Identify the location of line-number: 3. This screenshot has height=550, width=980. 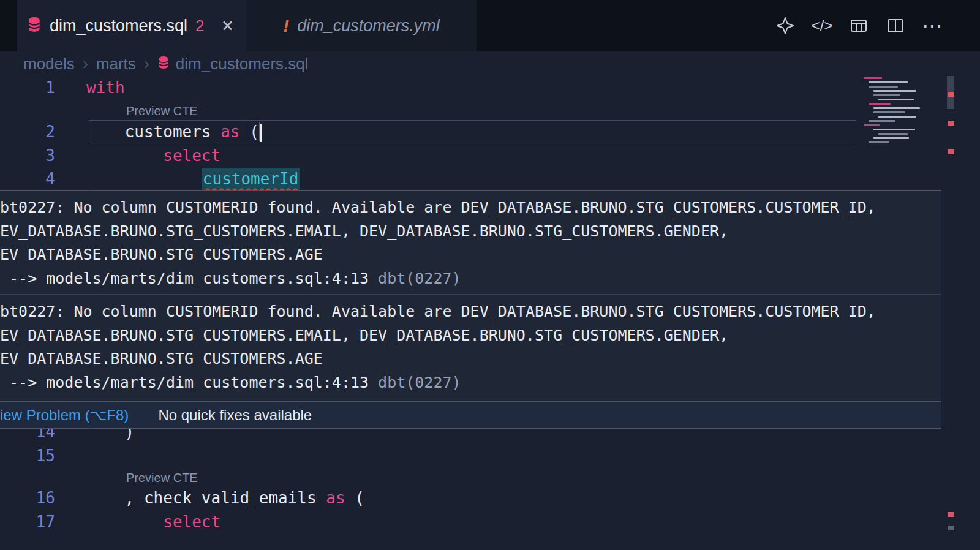
(28, 156).